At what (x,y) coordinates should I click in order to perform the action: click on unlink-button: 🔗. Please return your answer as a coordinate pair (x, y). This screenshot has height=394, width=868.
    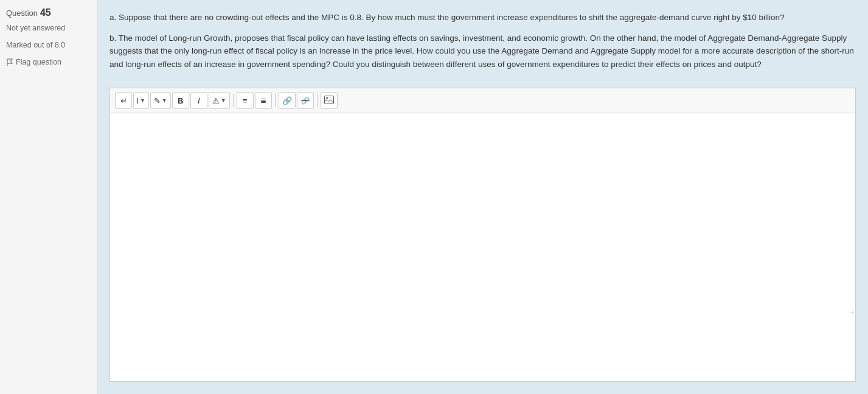
    Looking at the image, I should click on (305, 100).